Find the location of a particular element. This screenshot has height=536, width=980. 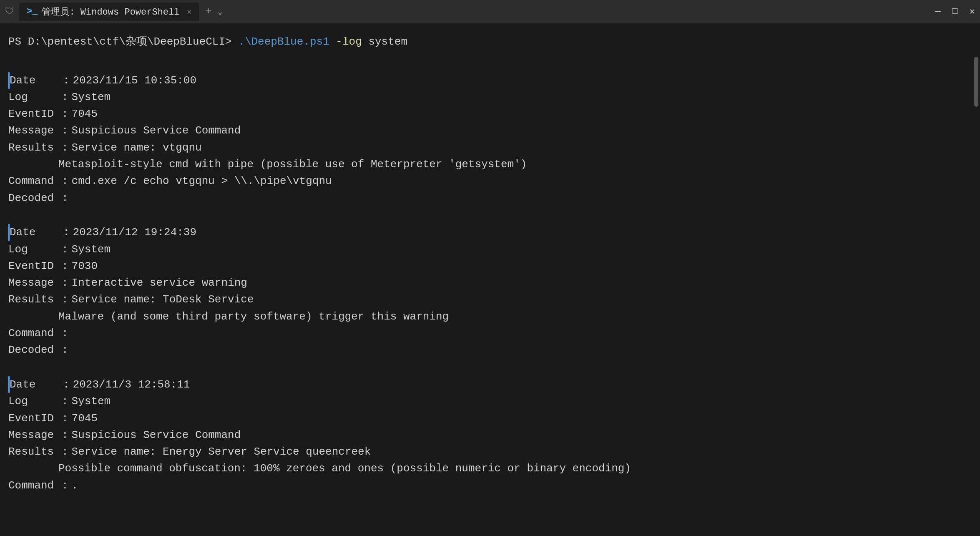

entry3-eventid-row: EventID : 7045 is located at coordinates (490, 418).